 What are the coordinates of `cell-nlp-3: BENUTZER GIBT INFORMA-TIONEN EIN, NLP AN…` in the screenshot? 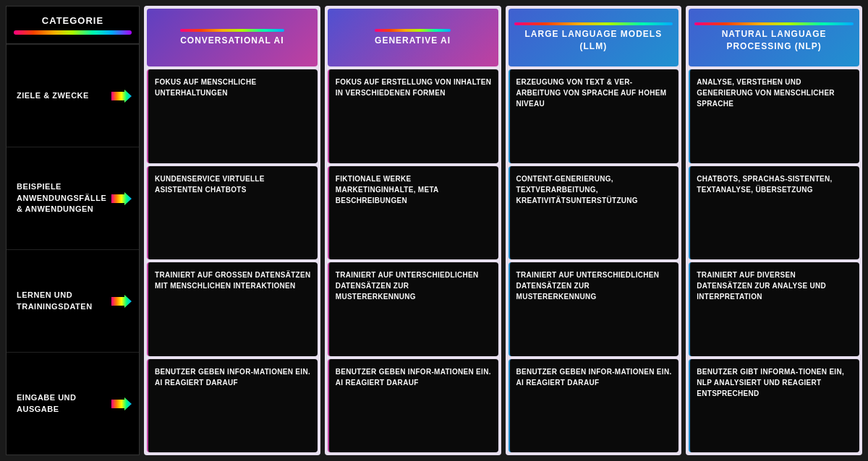 It's located at (774, 406).